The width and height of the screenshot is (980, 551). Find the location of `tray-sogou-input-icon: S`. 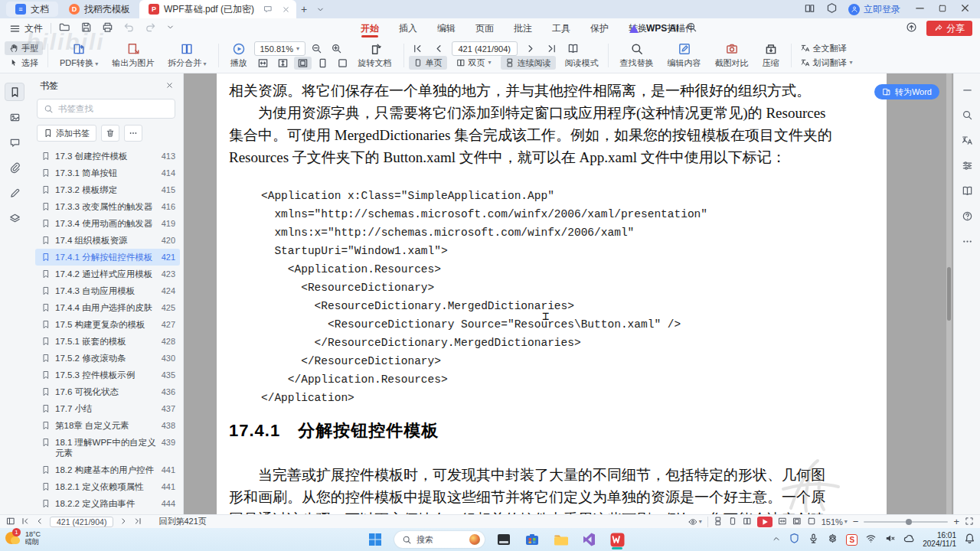

tray-sogou-input-icon: S is located at coordinates (851, 540).